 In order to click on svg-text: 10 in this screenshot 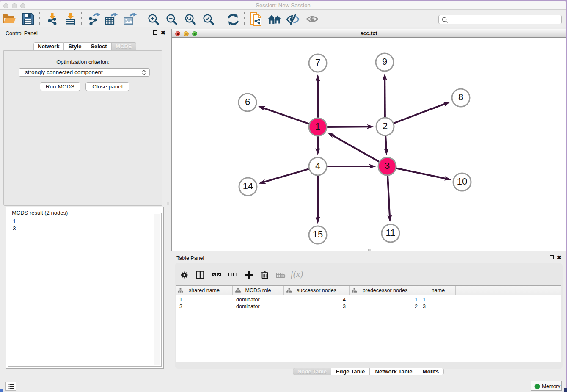, I will do `click(462, 181)`.